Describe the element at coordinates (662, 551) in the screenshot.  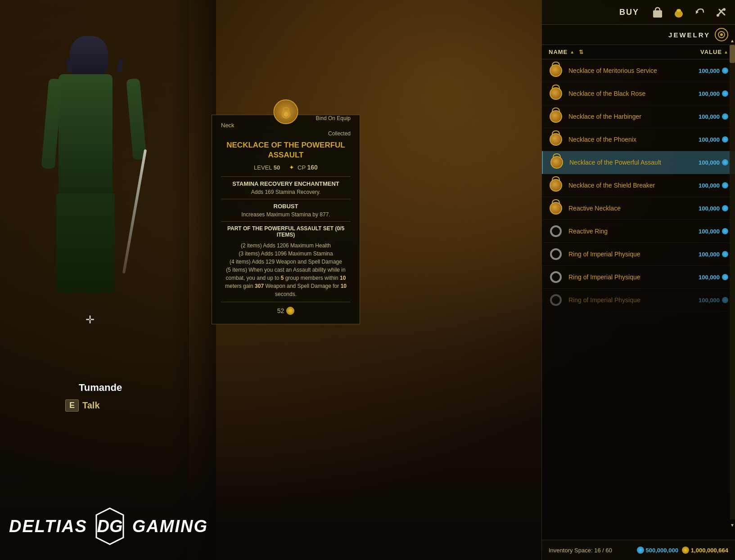
I see `currency-blue-value: 500,000,000` at that location.